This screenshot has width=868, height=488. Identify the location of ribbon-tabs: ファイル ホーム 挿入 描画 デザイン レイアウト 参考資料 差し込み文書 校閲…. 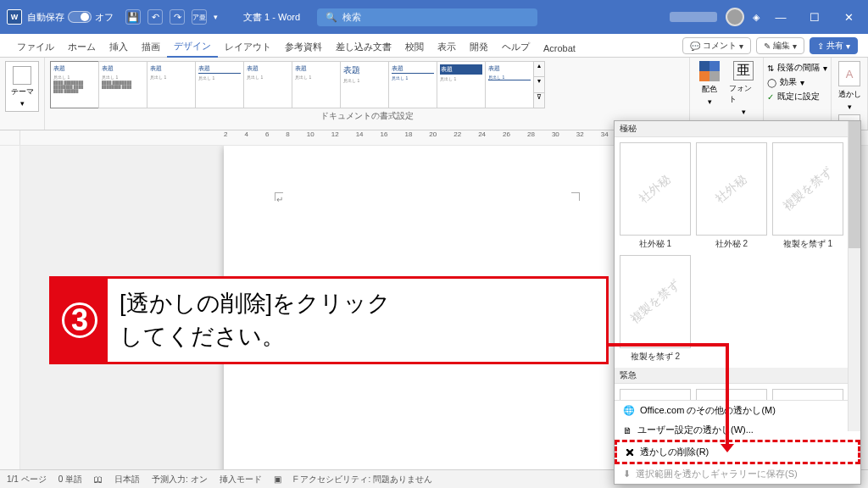
(434, 46).